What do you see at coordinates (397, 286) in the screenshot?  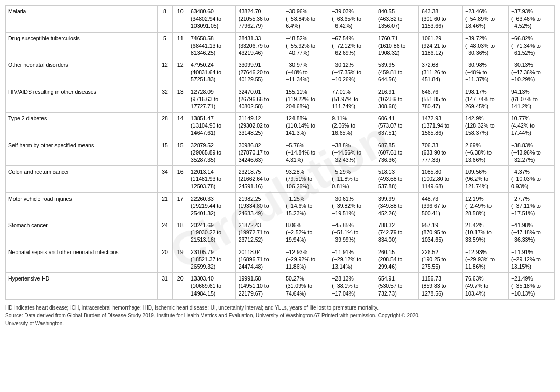 I see `table-cell: 654.91(530.57 to732.73)` at bounding box center [397, 286].